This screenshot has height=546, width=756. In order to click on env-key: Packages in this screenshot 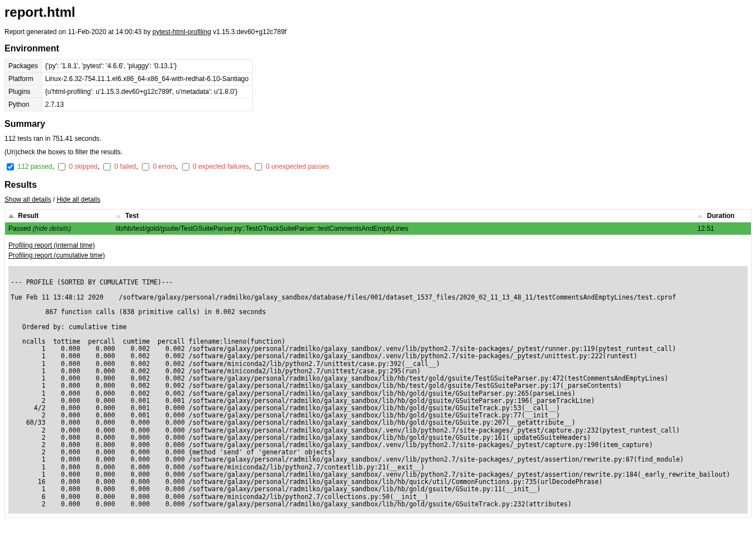, I will do `click(23, 66)`.